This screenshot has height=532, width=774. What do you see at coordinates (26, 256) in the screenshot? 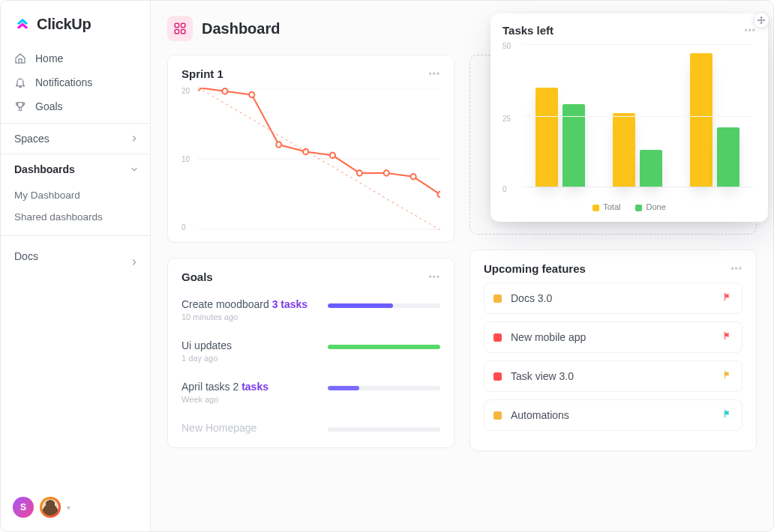
I see `section-label: Docs` at bounding box center [26, 256].